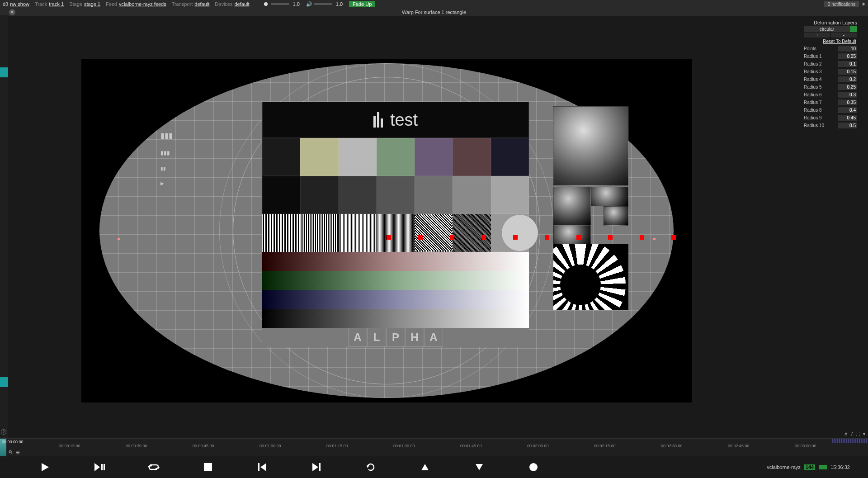 Image resolution: width=868 pixels, height=478 pixels. What do you see at coordinates (479, 467) in the screenshot?
I see `down-button` at bounding box center [479, 467].